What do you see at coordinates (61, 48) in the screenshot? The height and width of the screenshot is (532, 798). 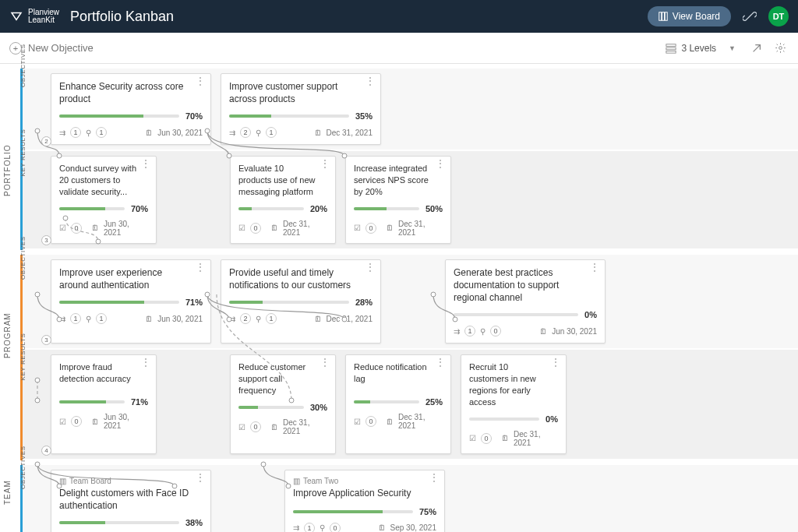 I see `new-objective-label: New Objective` at bounding box center [61, 48].